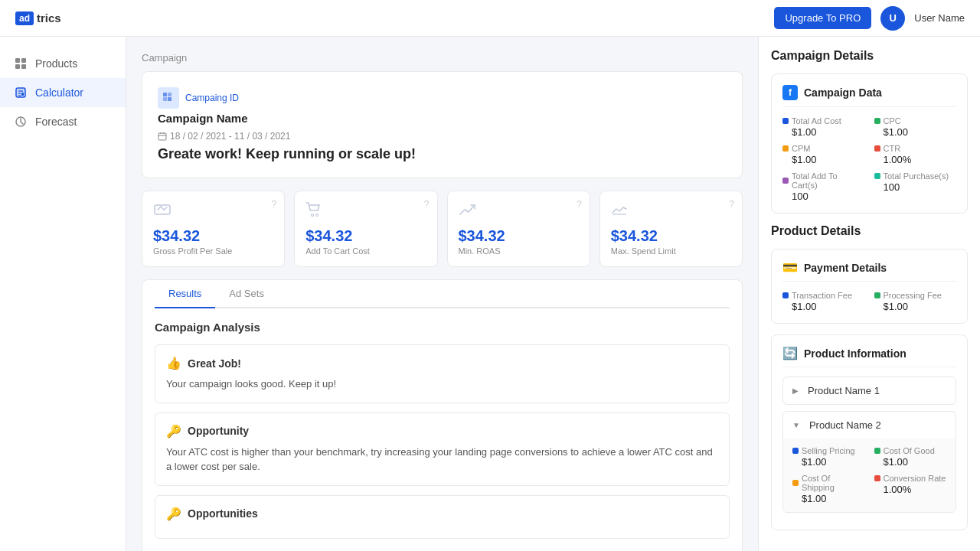  What do you see at coordinates (21, 64) in the screenshot?
I see `products-icon` at bounding box center [21, 64].